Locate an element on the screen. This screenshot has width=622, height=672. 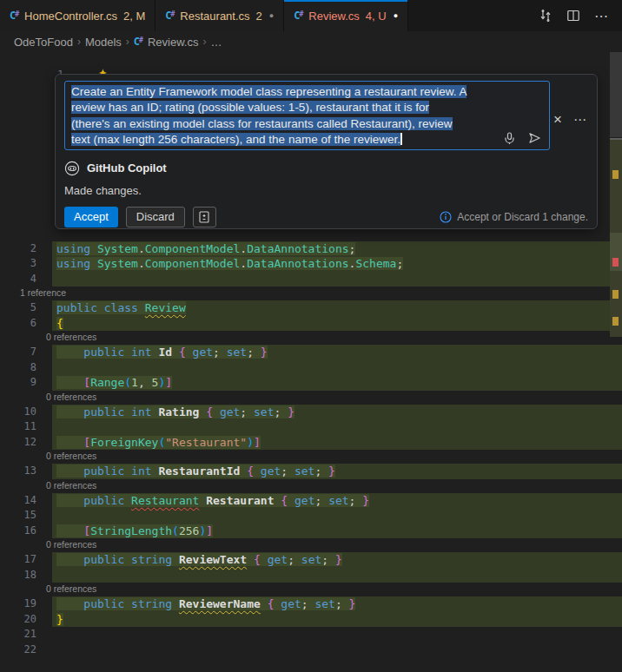
discard-button: Discard is located at coordinates (156, 217).